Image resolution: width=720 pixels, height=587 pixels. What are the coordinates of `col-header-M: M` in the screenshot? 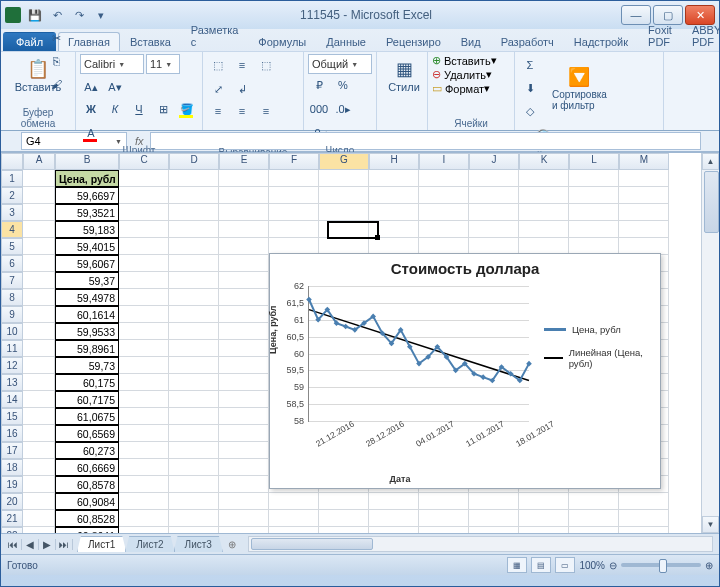 It's located at (644, 162).